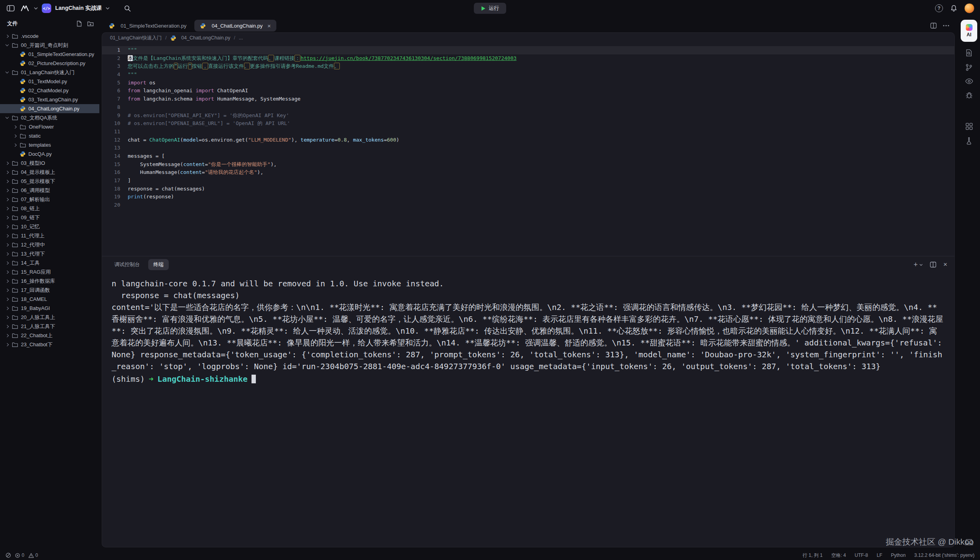 The image size is (980, 560). Describe the element at coordinates (50, 91) in the screenshot. I see `tree-item: 02_ChatModel.py` at that location.